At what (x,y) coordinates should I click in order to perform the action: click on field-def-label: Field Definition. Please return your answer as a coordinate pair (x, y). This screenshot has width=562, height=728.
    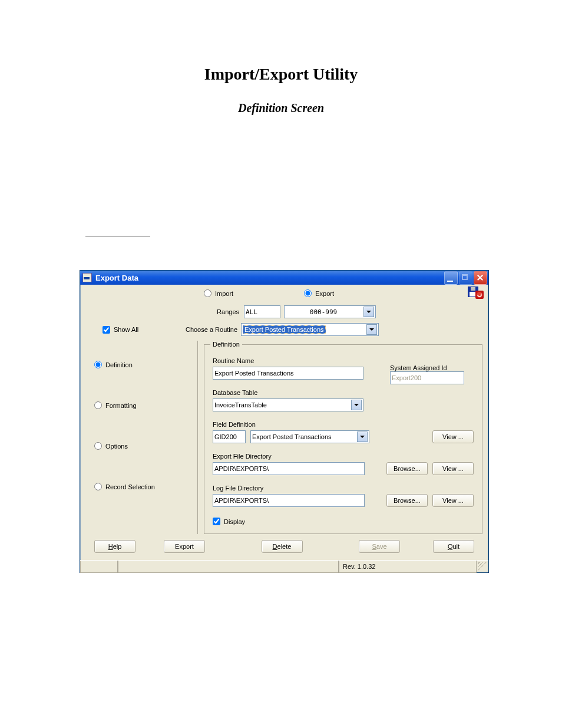
    Looking at the image, I should click on (291, 424).